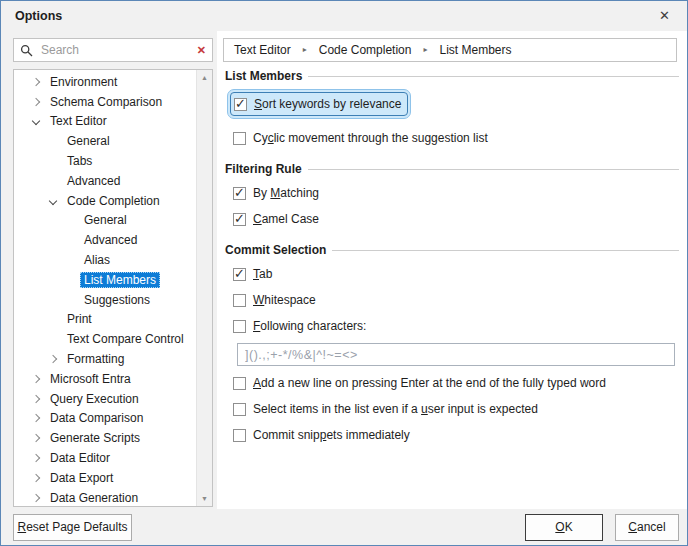 The height and width of the screenshot is (546, 688). Describe the element at coordinates (286, 193) in the screenshot. I see `checkbox-label: By Matching` at that location.